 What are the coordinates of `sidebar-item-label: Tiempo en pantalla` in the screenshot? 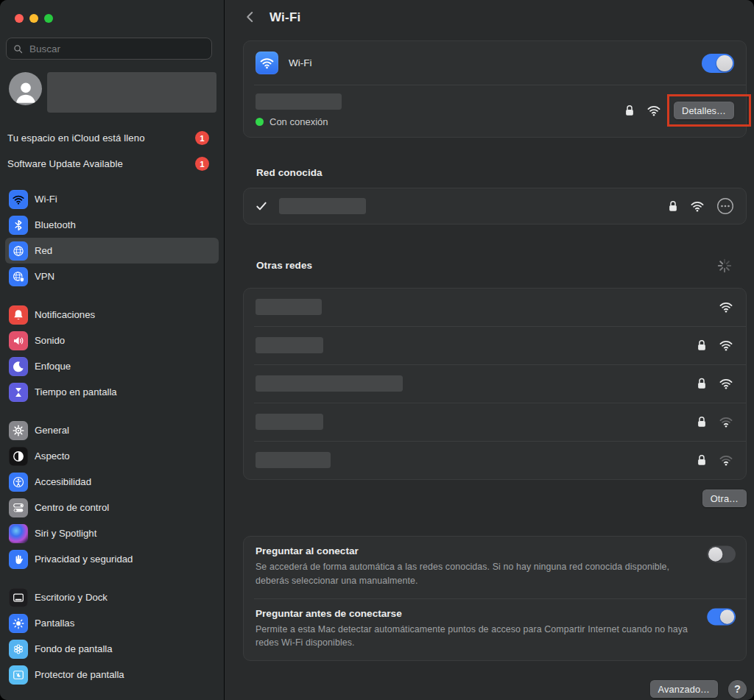 It's located at (76, 392).